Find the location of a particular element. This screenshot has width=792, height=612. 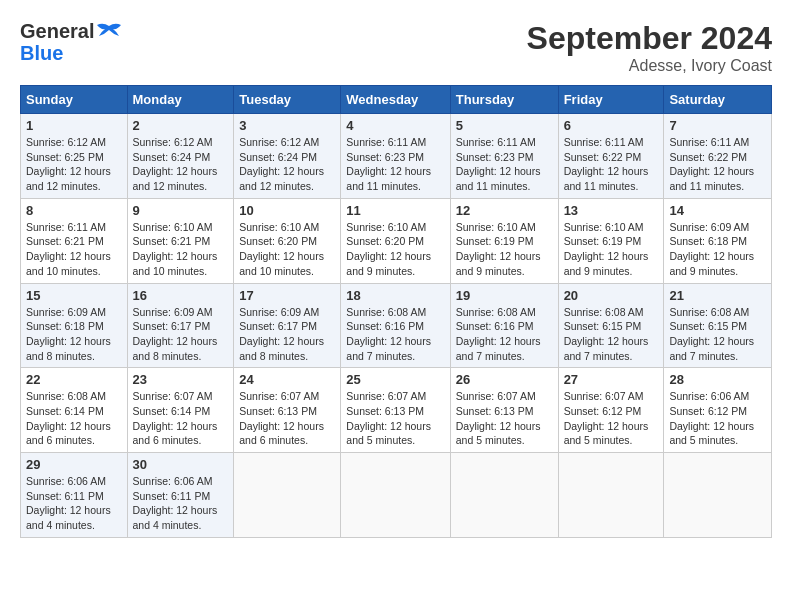

day-info: Sunrise: 6:06 AMSunset: 6:12 PMDaylight:… is located at coordinates (718, 418).